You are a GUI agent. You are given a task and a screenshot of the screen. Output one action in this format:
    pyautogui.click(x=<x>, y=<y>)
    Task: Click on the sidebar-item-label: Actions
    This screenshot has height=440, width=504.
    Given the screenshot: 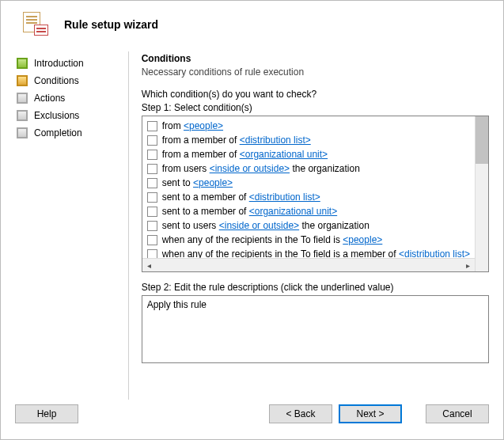 What is the action you would take?
    pyautogui.click(x=49, y=98)
    